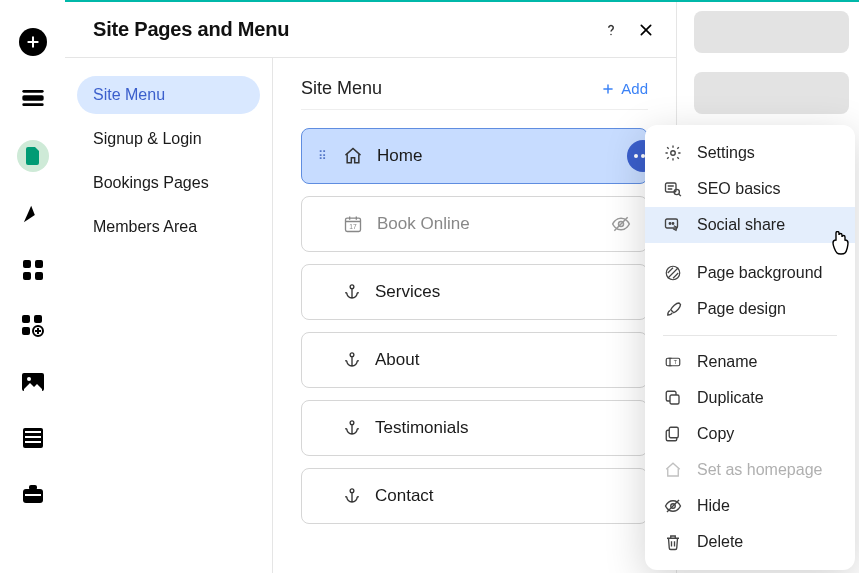 This screenshot has width=859, height=573. What do you see at coordinates (474, 292) in the screenshot?
I see `page-row-services: ⠿ Services` at bounding box center [474, 292].